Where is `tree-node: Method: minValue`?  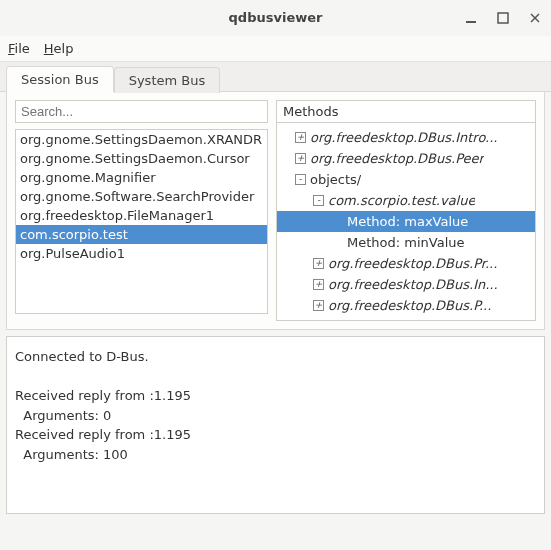
tree-node: Method: minValue is located at coordinates (406, 242).